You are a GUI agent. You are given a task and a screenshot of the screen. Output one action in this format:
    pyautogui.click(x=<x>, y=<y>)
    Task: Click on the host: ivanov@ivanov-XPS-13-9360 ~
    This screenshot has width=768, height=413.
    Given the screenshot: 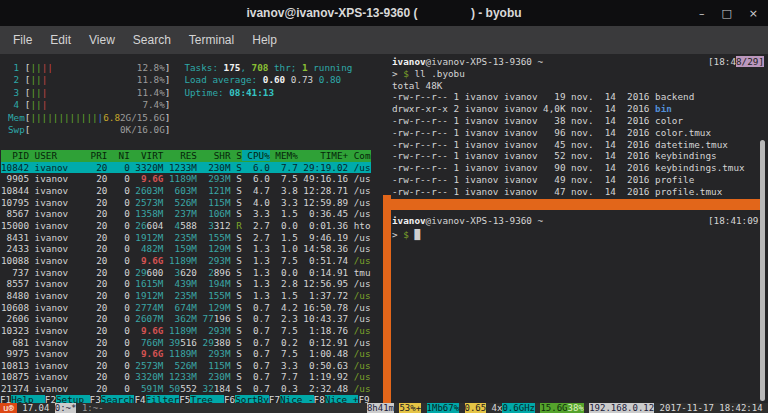 What is the action you would take?
    pyautogui.click(x=468, y=221)
    